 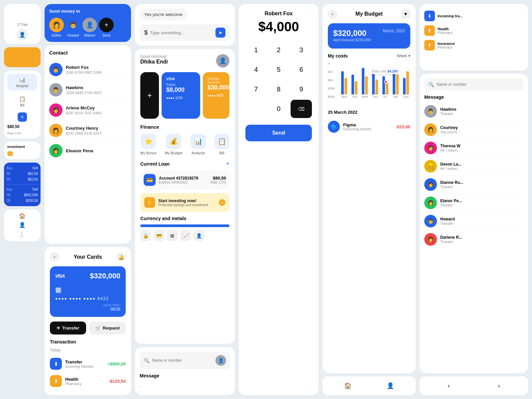 I want to click on send-contact-esther: 👩 Esther, so click(x=57, y=27).